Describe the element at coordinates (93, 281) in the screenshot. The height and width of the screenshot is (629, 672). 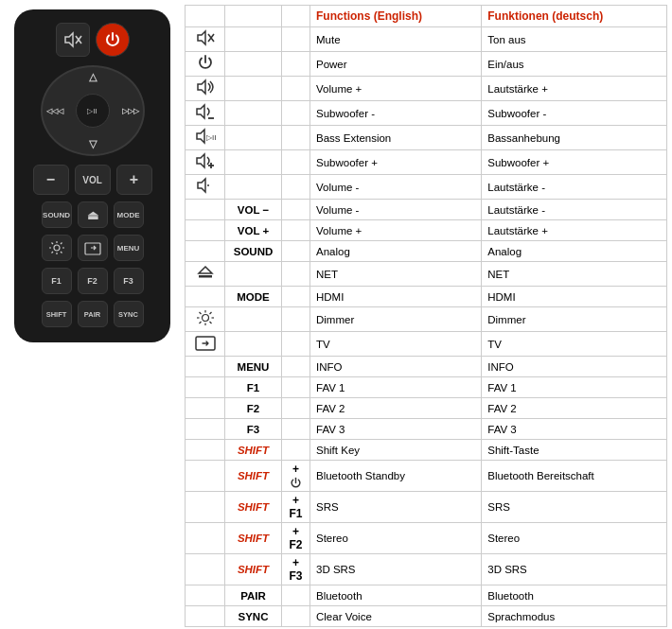
I see `f2-button: F2` at that location.